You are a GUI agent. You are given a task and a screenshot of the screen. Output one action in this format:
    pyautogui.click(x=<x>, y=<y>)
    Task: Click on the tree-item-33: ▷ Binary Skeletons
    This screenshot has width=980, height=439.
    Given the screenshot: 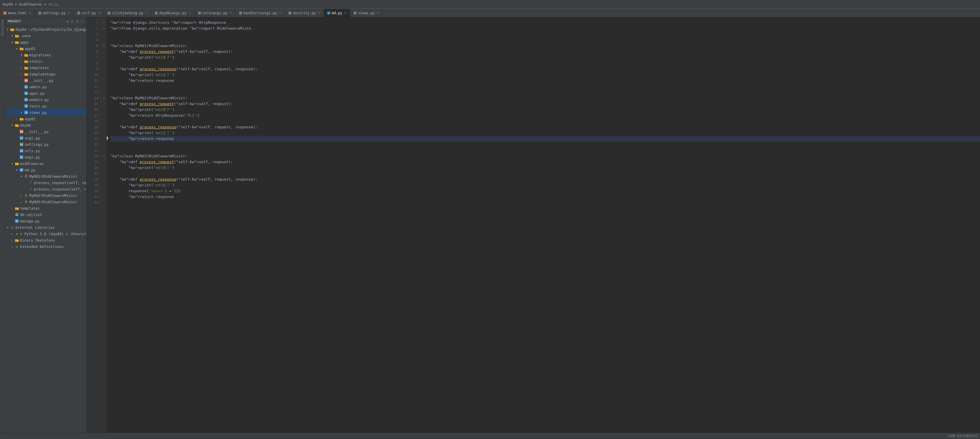 What is the action you would take?
    pyautogui.click(x=46, y=240)
    